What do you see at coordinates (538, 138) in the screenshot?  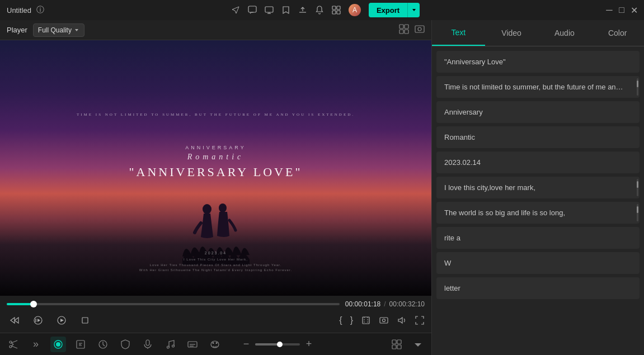 I see `text-item: Romantic` at bounding box center [538, 138].